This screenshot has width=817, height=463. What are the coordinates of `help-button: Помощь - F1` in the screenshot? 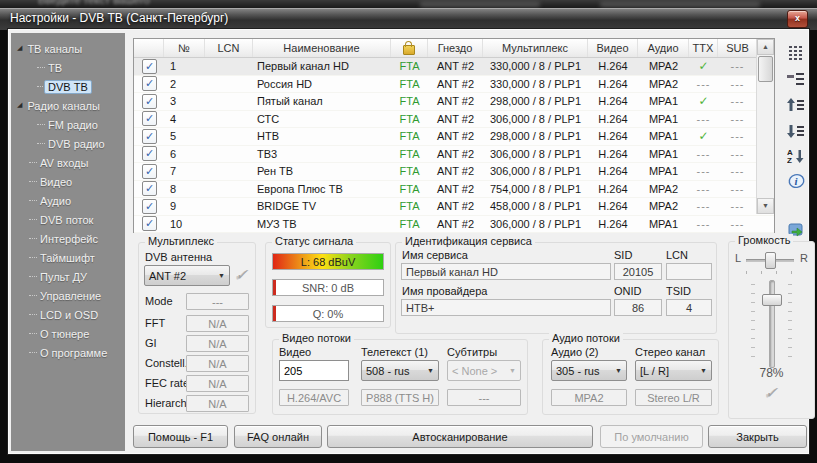 It's located at (180, 436).